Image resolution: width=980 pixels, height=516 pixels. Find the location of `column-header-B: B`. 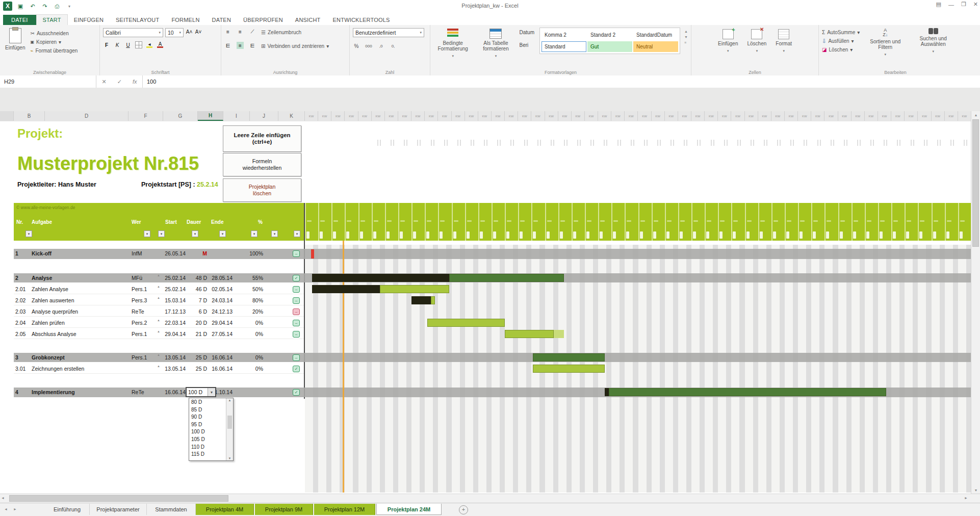

column-header-B: B is located at coordinates (30, 116).